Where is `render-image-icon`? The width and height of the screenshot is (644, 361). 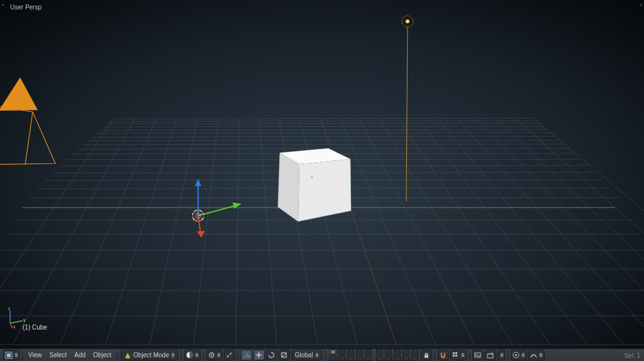
render-image-icon is located at coordinates (478, 355).